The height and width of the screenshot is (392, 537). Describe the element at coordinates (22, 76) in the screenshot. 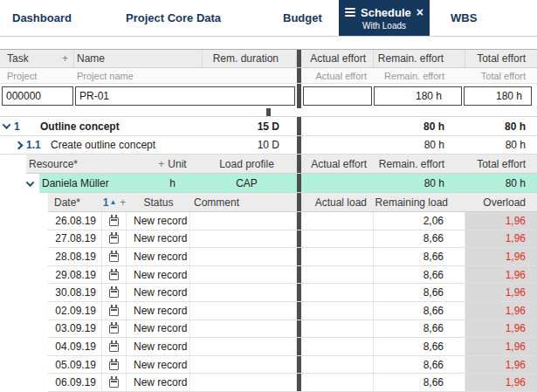

I see `col-project: Project` at that location.